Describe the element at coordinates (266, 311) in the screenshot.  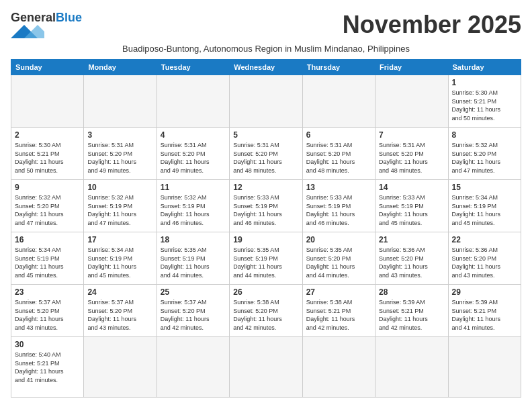
I see `calendar-week-row: 23Sunrise: 5:37 AMSunset: 5:20 PMDayligh…` at that location.